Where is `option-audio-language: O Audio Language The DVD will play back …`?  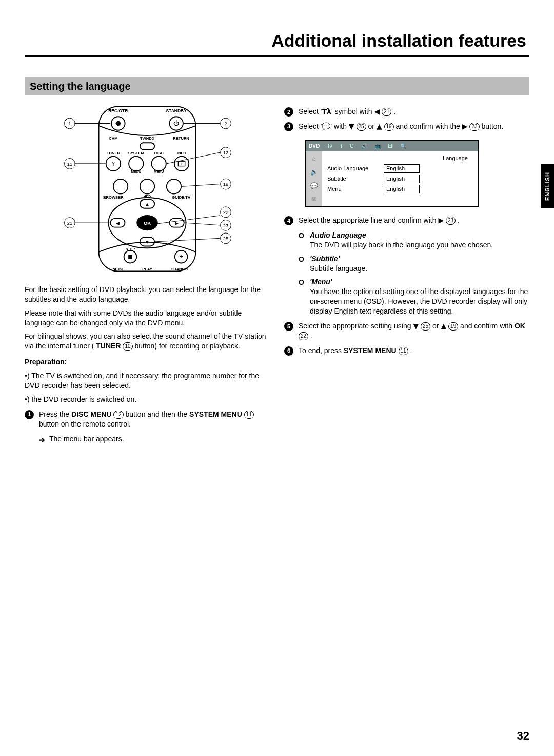
option-audio-language: O Audio Language The DVD will play back … is located at coordinates (414, 240).